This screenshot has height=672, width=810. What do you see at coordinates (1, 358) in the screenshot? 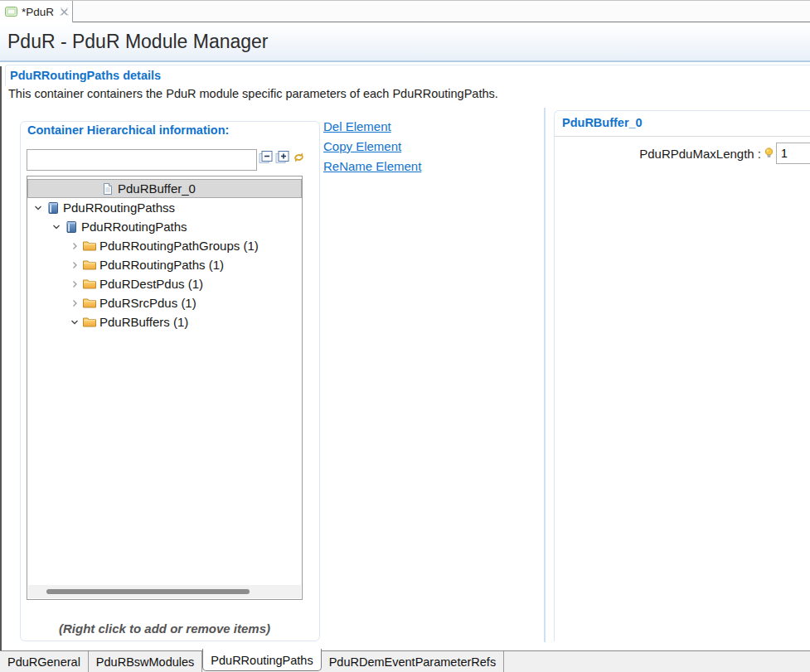
I see `editor-left-border` at bounding box center [1, 358].